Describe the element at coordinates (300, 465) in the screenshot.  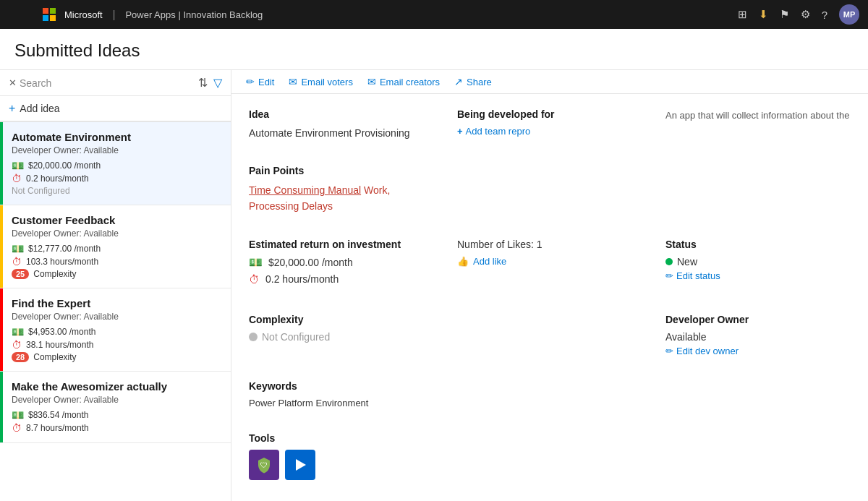
I see `tool-icon-power-automate` at that location.